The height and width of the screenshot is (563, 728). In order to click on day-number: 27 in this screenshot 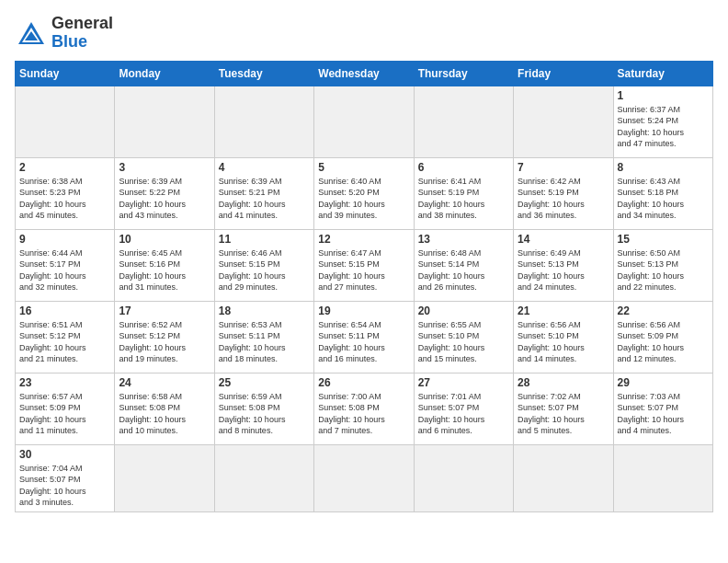, I will do `click(463, 383)`.